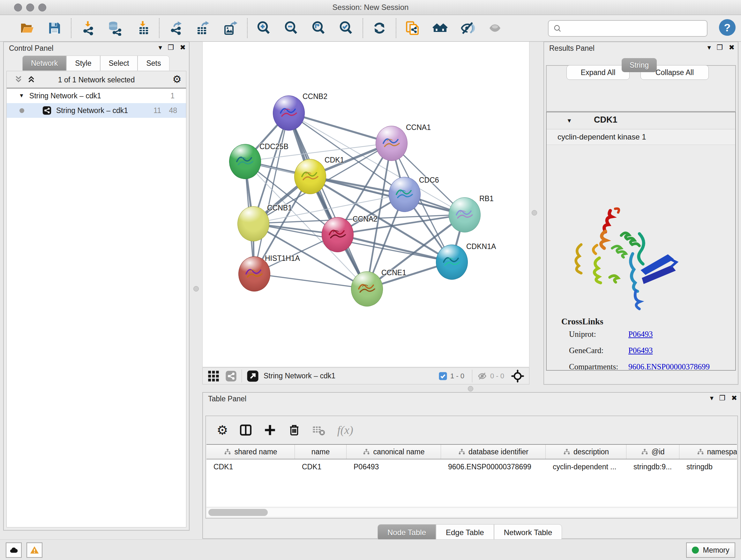 The height and width of the screenshot is (560, 741). I want to click on column-header-description: description, so click(586, 452).